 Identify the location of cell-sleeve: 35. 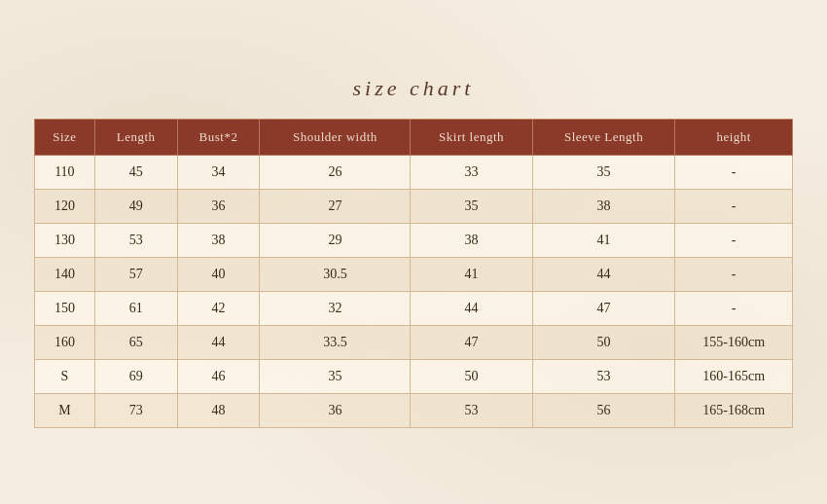
(603, 173).